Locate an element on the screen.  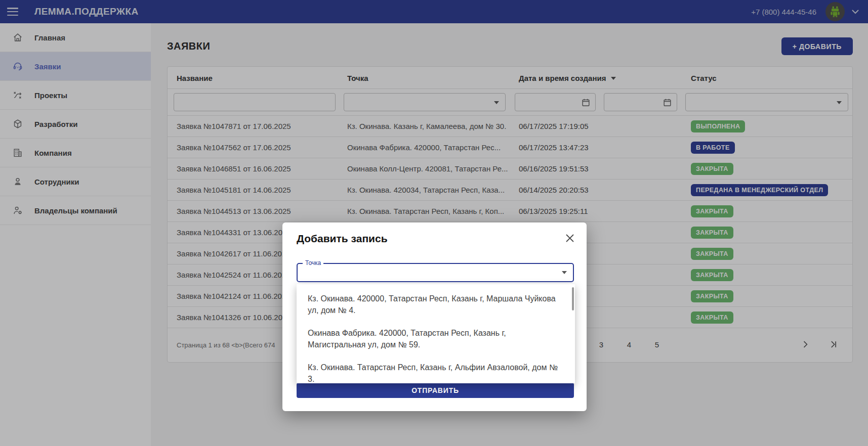
dropdown-option: Окинава Фабрика. 420000, Татарстан Респ,… is located at coordinates (436, 339).